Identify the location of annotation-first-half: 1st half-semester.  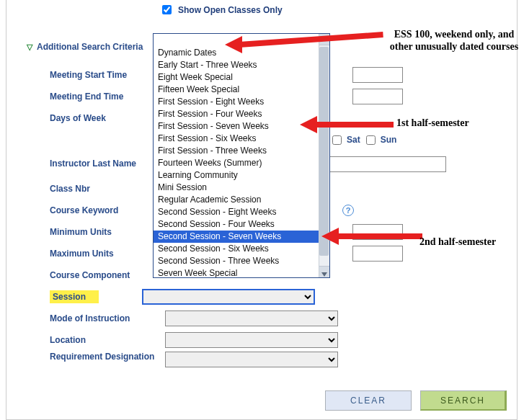
(432, 124).